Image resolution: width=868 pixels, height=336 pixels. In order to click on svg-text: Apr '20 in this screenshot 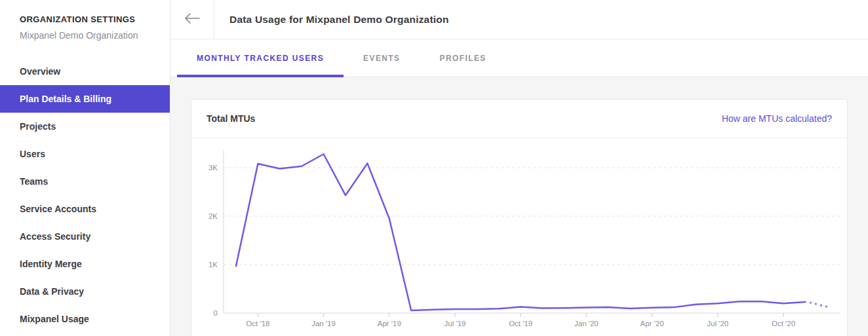, I will do `click(652, 324)`.